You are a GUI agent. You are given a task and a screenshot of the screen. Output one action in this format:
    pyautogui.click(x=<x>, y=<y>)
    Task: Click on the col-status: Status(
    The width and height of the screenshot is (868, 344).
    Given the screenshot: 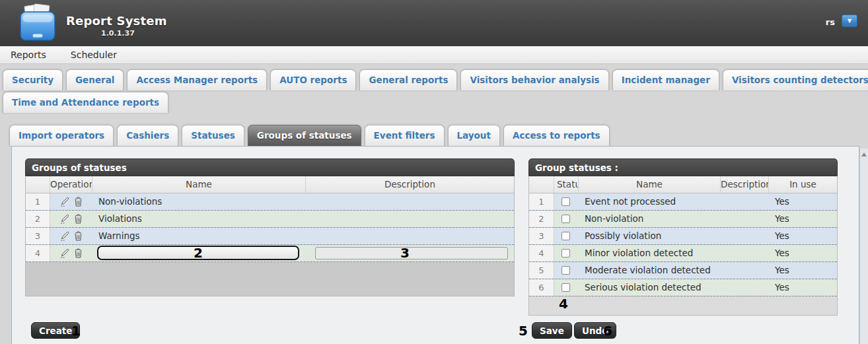 What is the action you would take?
    pyautogui.click(x=567, y=185)
    